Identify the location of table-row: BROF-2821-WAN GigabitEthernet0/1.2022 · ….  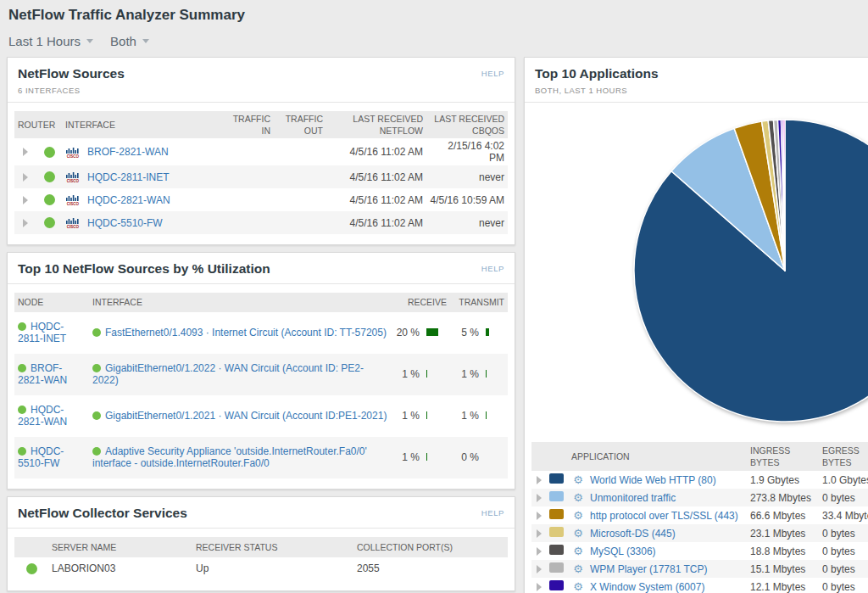
(261, 375).